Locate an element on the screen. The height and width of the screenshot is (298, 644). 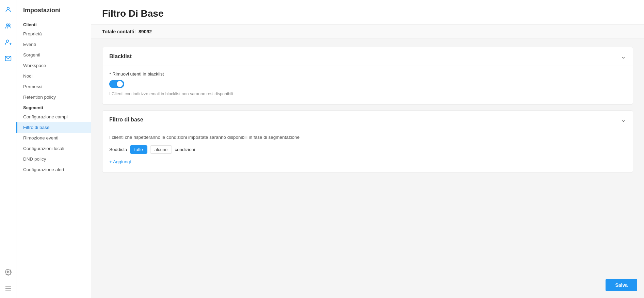
text-sidebar: Impostazioni Clienti Proprietà Eventi So… is located at coordinates (54, 149).